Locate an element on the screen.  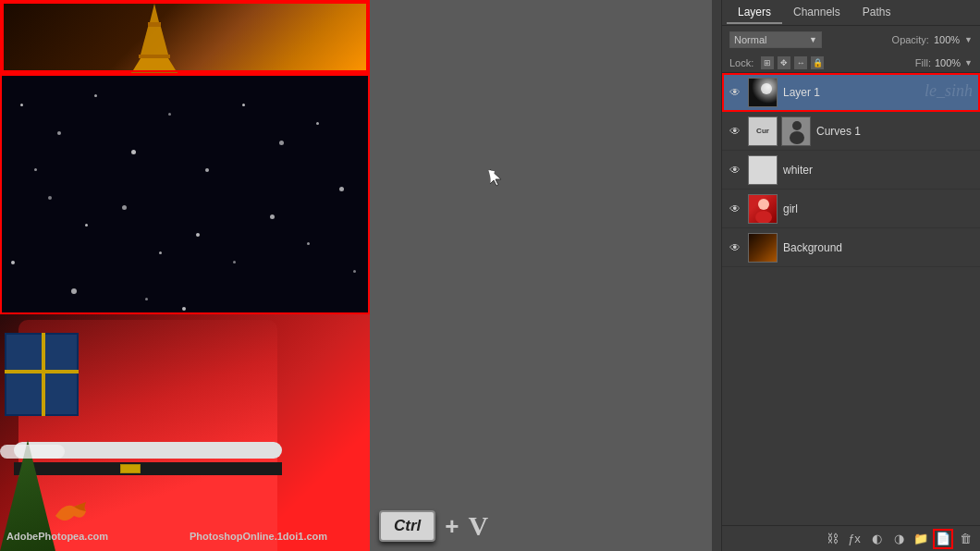
layer-item-layer1: 👁 Layer 1 is located at coordinates (851, 92).